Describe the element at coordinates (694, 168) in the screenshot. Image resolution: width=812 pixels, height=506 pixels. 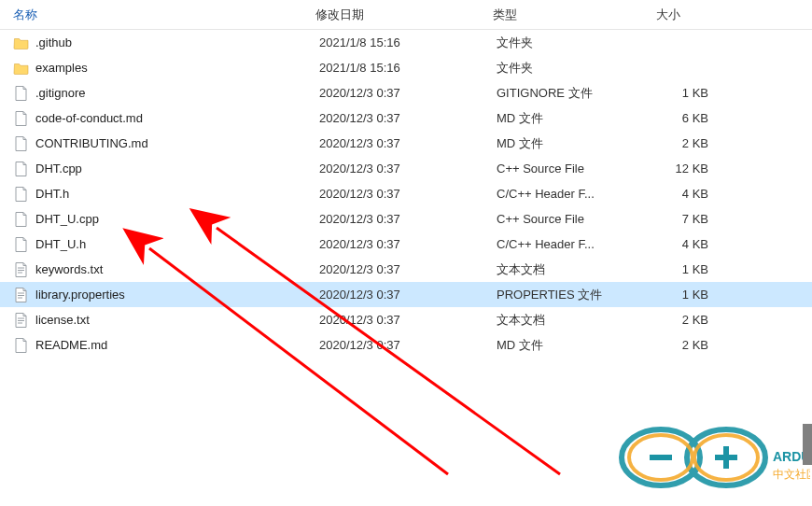
I see `file-size: 12 KB` at that location.